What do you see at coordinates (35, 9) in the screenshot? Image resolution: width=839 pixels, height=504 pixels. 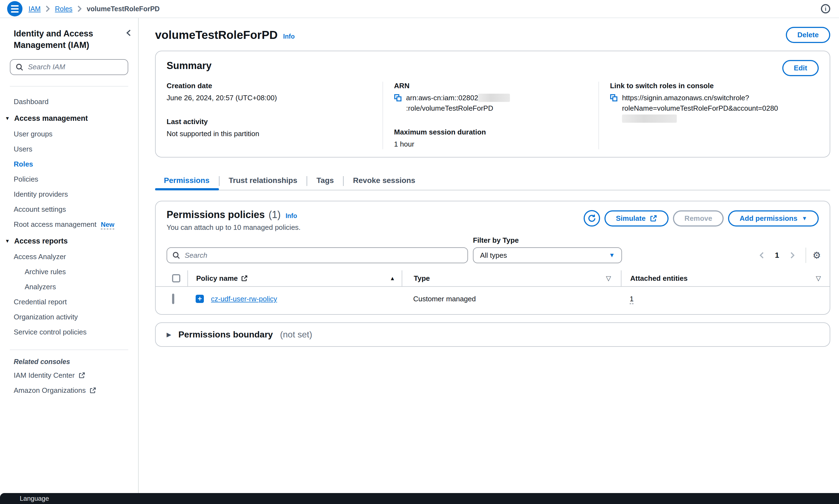 I see `breadcrumb-iam: IAM` at bounding box center [35, 9].